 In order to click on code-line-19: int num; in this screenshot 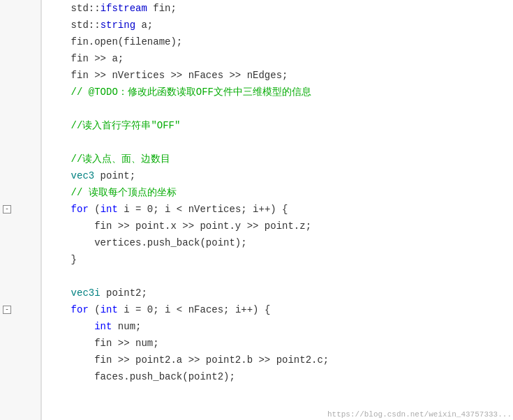, I will do `click(278, 327)`.